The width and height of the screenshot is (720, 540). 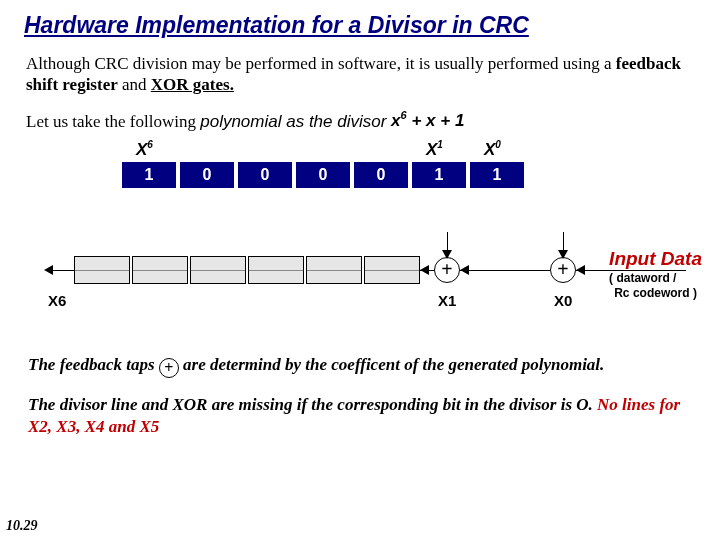 What do you see at coordinates (392, 364) in the screenshot?
I see `p3-b: are determind by the coefficent of the g…` at bounding box center [392, 364].